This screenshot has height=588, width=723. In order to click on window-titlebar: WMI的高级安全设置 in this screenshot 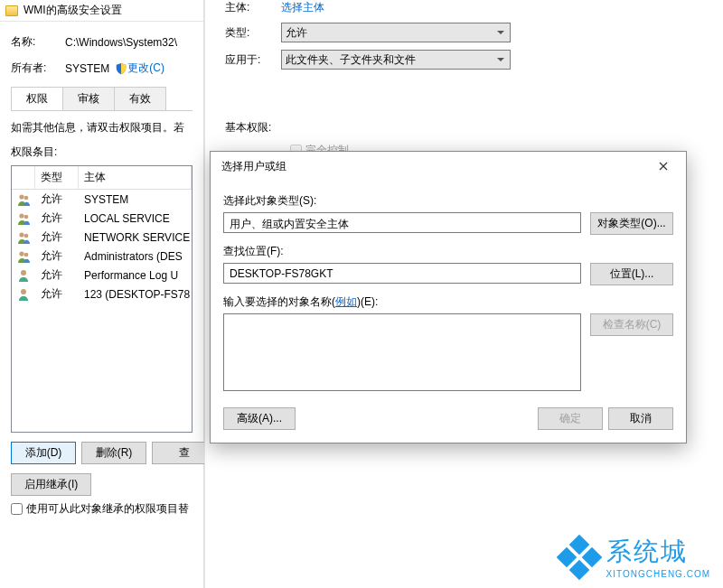, I will do `click(101, 11)`.